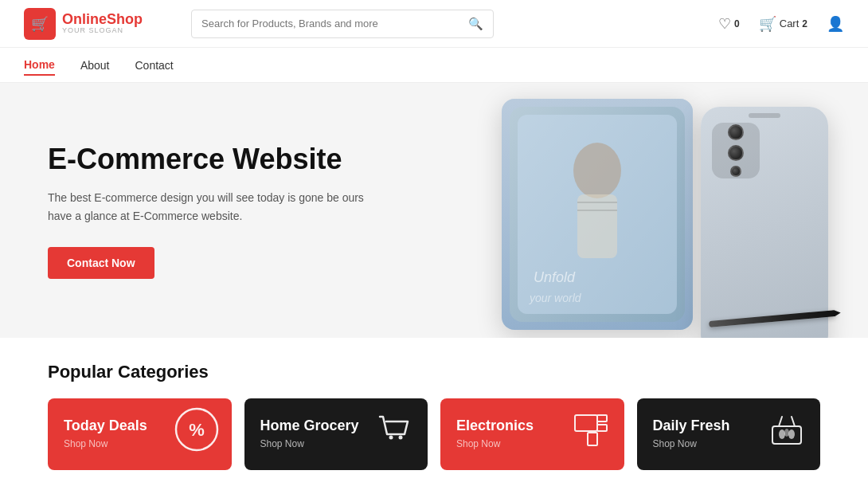  What do you see at coordinates (781, 24) in the screenshot?
I see `header-actions: ♡ 0 🛒 Cart 2 👤` at bounding box center [781, 24].